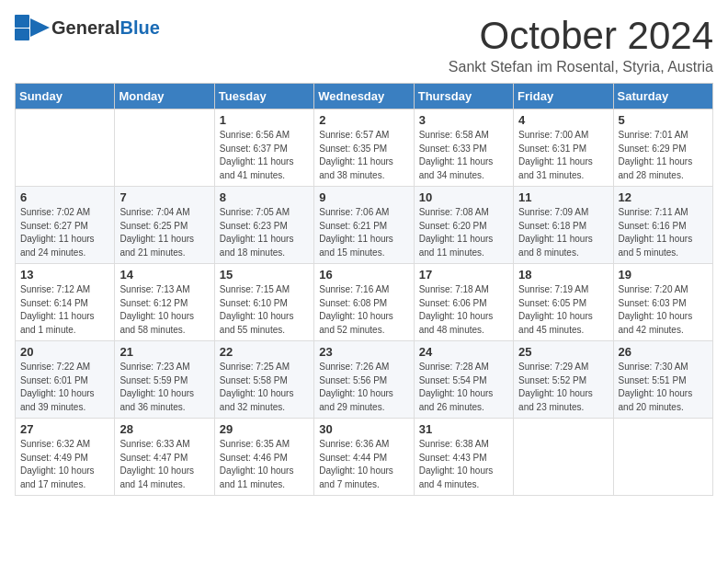  Describe the element at coordinates (563, 155) in the screenshot. I see `day-info: Sunrise: 7:00 AM Sunset: 6:31 PM Dayligh…` at that location.